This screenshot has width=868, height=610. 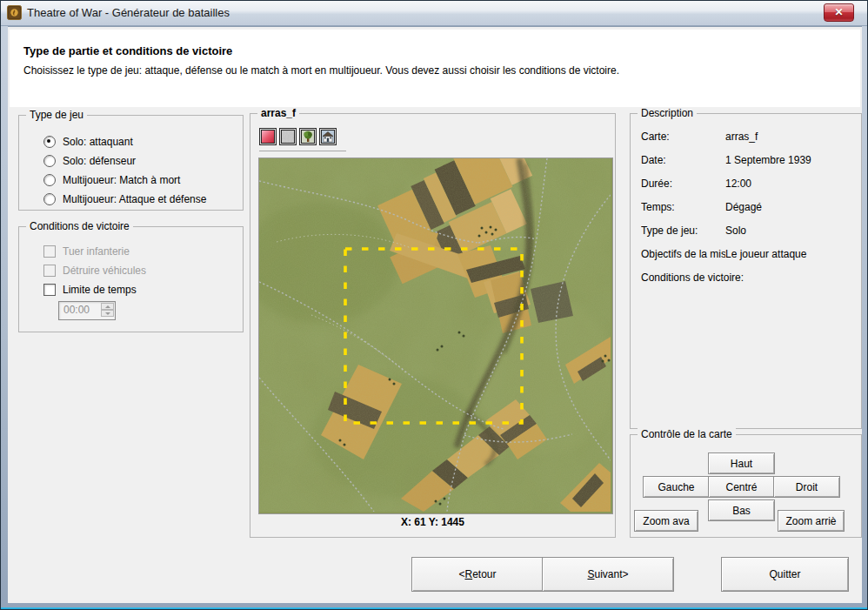 I want to click on map-tool-buildings-button, so click(x=328, y=137).